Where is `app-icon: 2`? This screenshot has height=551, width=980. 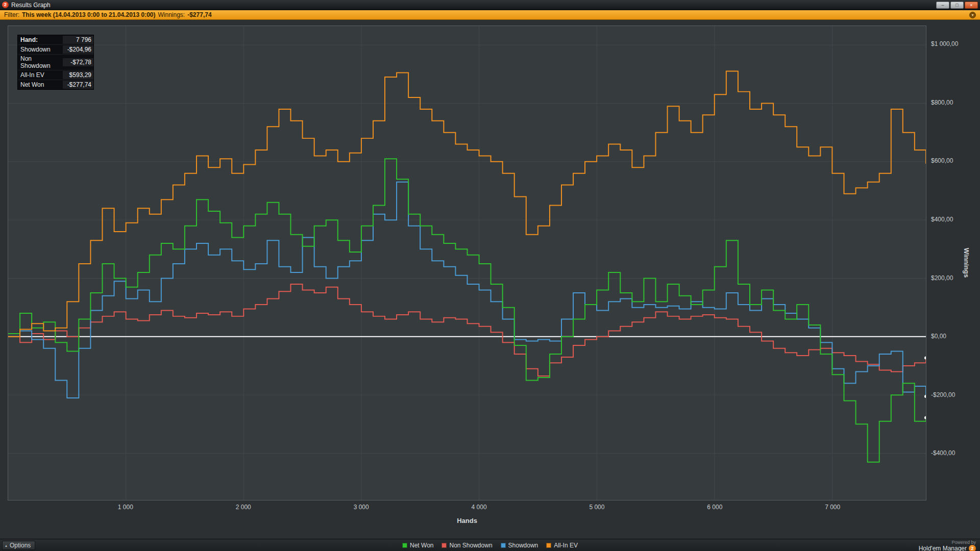 app-icon: 2 is located at coordinates (5, 5).